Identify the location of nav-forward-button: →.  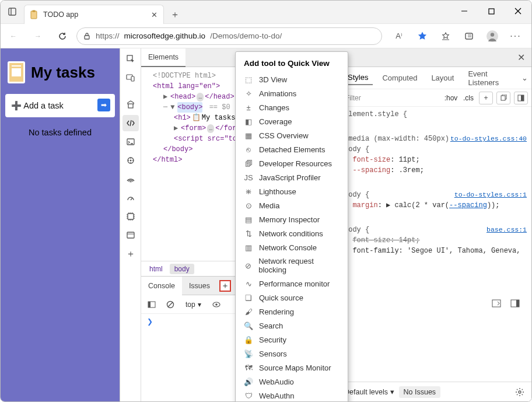
(38, 36).